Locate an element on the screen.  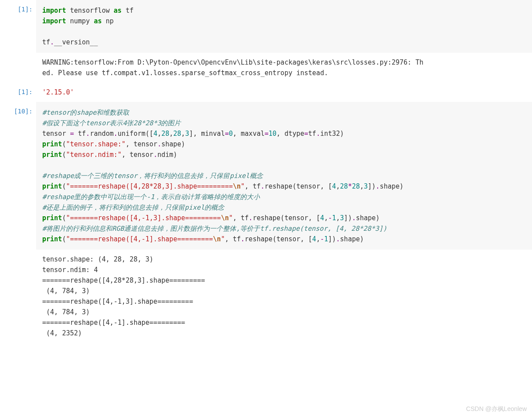
cell-1-warning-content: WARNING:tensorflow:From D:\Pyton-Opencv\… is located at coordinates (284, 68).